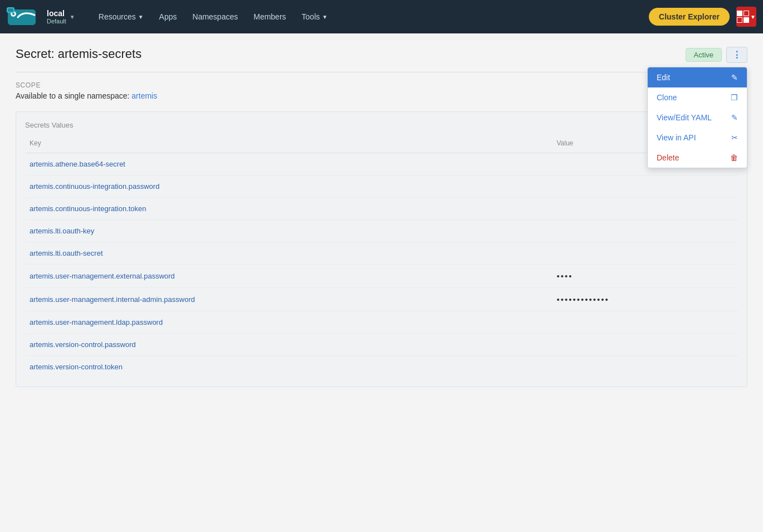 The width and height of the screenshot is (763, 532). What do you see at coordinates (288, 253) in the screenshot?
I see `secret-key-cell: artemis.lti.oauth-secret` at bounding box center [288, 253].